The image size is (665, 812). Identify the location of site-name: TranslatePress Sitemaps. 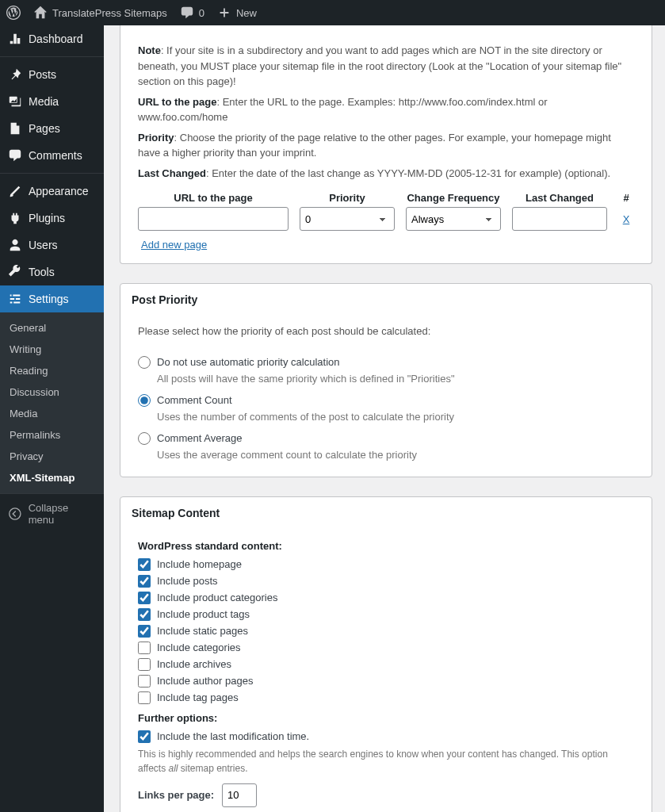
(109, 13).